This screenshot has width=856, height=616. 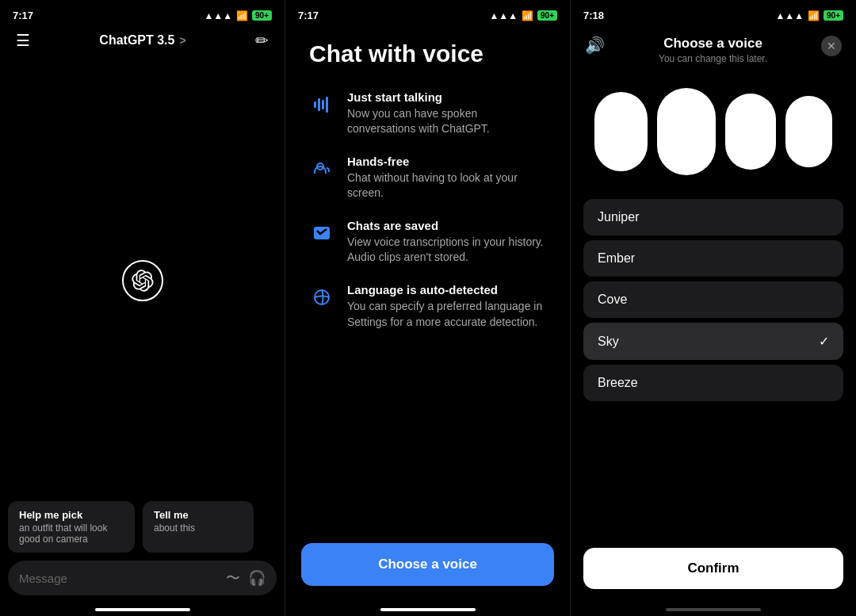 I want to click on status-icons-3: ▲▲▲ 📶 90+, so click(x=809, y=16).